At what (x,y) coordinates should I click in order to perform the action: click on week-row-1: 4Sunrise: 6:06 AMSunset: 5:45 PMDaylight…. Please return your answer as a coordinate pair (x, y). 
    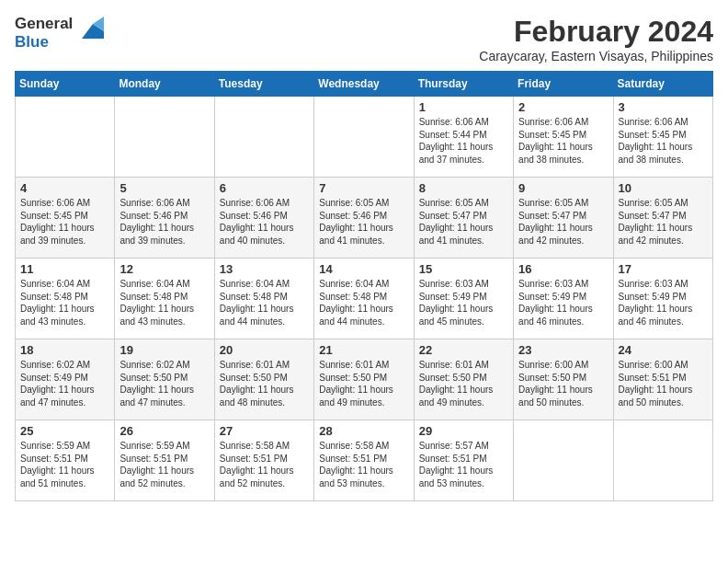
    Looking at the image, I should click on (364, 218).